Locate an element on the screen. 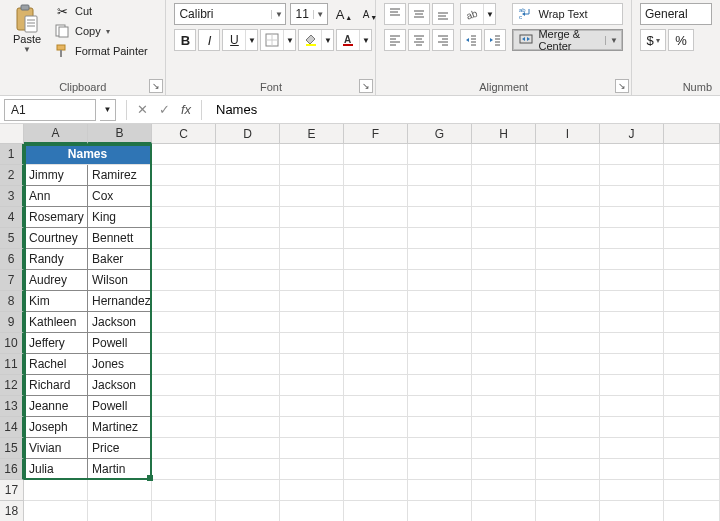 The height and width of the screenshot is (521, 720). cell-B6: Baker is located at coordinates (120, 260).